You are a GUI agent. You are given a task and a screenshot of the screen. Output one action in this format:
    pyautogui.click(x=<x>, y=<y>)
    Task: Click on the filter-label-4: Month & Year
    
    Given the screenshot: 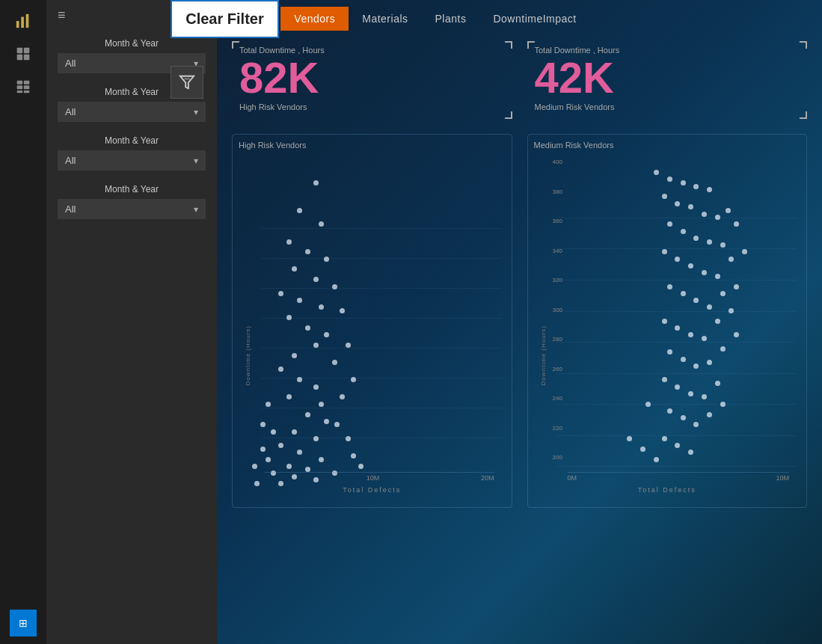 What is the action you would take?
    pyautogui.click(x=132, y=189)
    